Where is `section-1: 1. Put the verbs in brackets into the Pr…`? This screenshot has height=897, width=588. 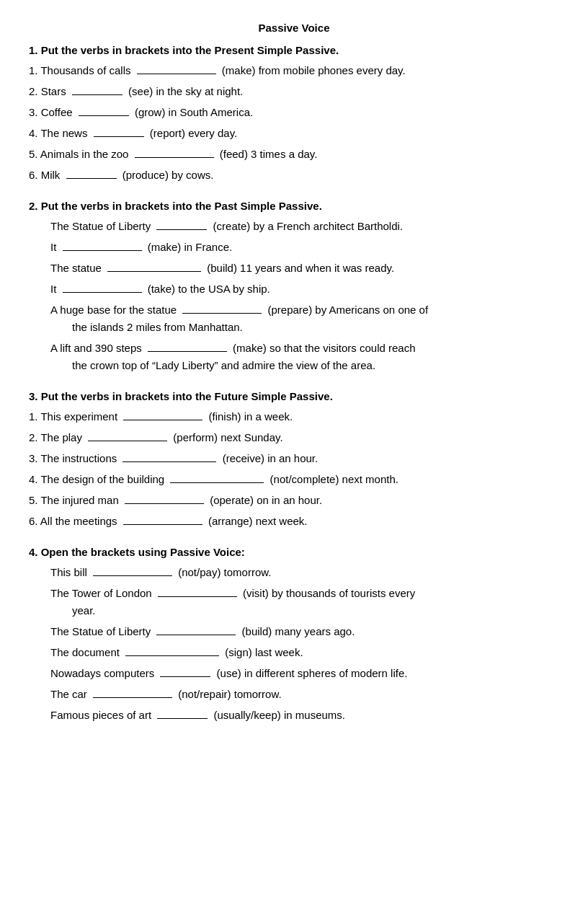 section-1: 1. Put the verbs in brackets into the Pr… is located at coordinates (294, 114).